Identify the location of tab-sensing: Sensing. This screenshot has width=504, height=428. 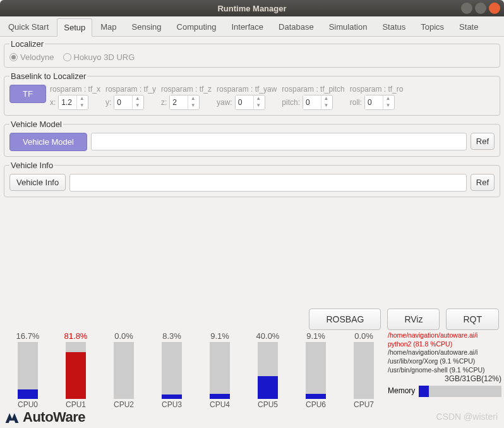
(147, 27).